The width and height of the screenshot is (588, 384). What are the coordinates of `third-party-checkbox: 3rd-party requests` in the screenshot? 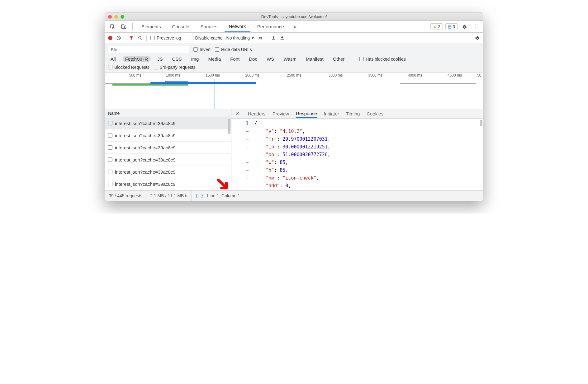 It's located at (175, 67).